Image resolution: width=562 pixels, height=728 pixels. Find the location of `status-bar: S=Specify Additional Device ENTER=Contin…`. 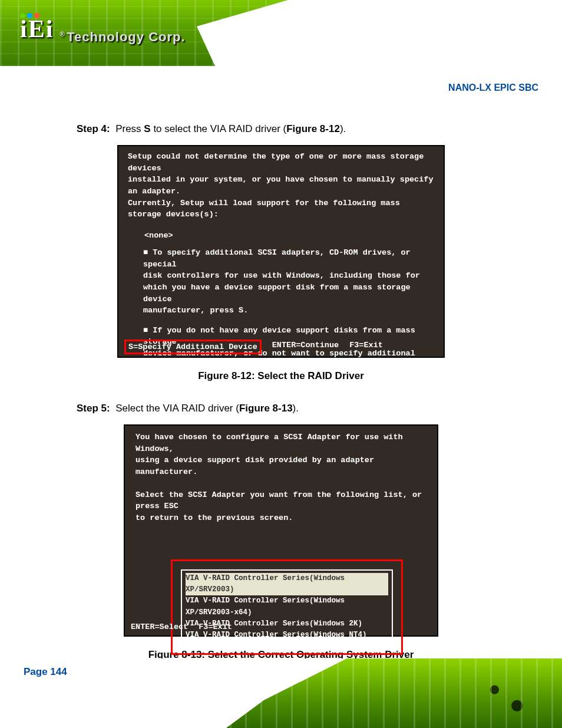

status-bar: S=Specify Additional Device ENTER=Contin… is located at coordinates (281, 347).